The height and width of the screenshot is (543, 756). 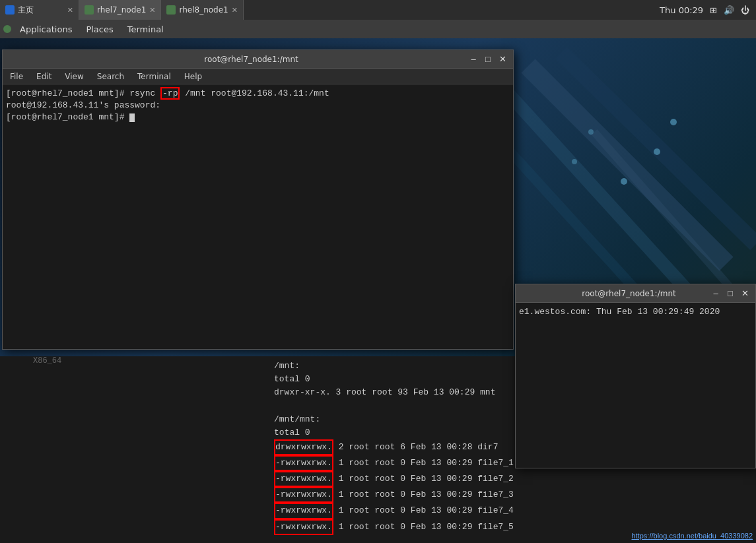 What do you see at coordinates (635, 312) in the screenshot?
I see `terminal2-header: e1.westos.com: Thu Feb 13 00:29:49 2020` at bounding box center [635, 312].